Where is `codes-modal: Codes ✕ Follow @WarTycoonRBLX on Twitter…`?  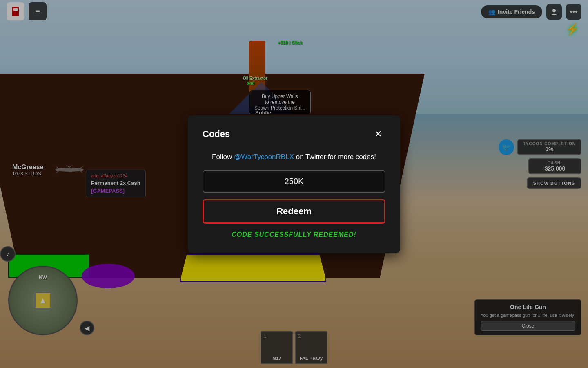 codes-modal: Codes ✕ Follow @WarTycoonRBLX on Twitter… is located at coordinates (294, 184).